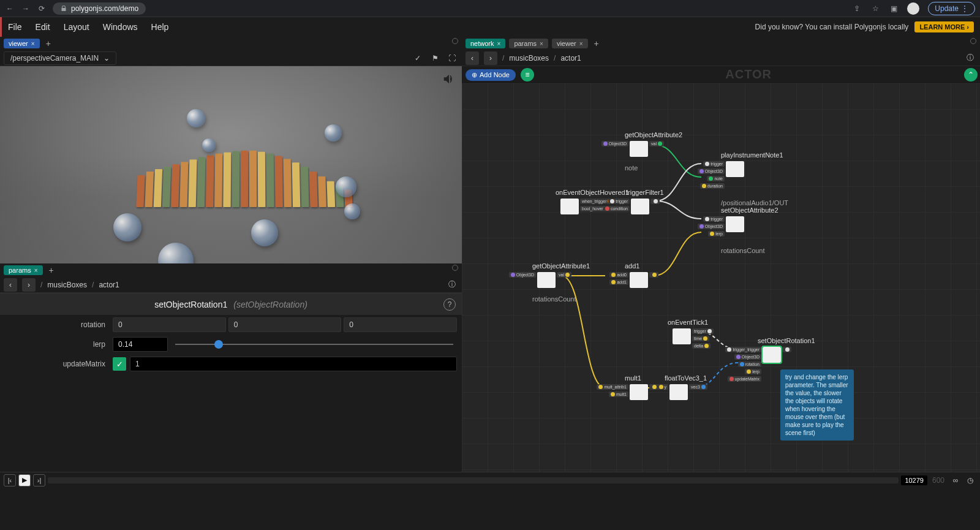 This screenshot has height=530, width=980. I want to click on output-port: trigger, so click(703, 331).